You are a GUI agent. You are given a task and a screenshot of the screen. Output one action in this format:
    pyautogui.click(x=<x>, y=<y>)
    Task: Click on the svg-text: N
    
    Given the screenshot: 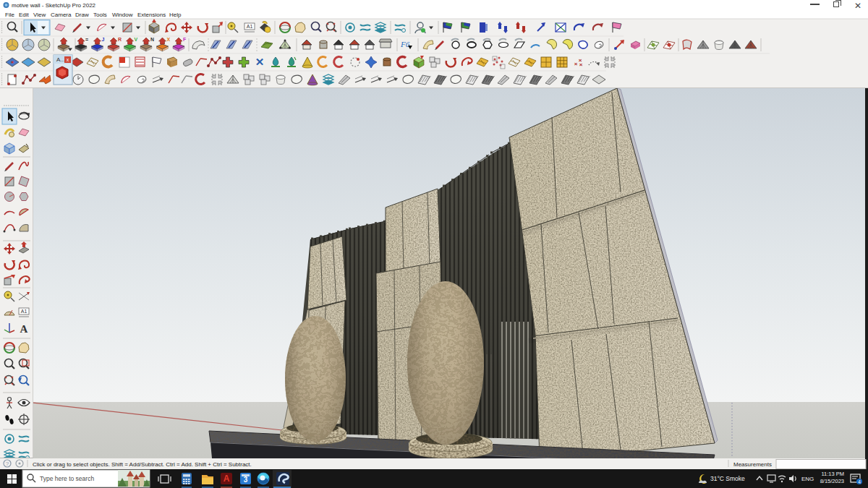 What is the action you would take?
    pyautogui.click(x=152, y=39)
    